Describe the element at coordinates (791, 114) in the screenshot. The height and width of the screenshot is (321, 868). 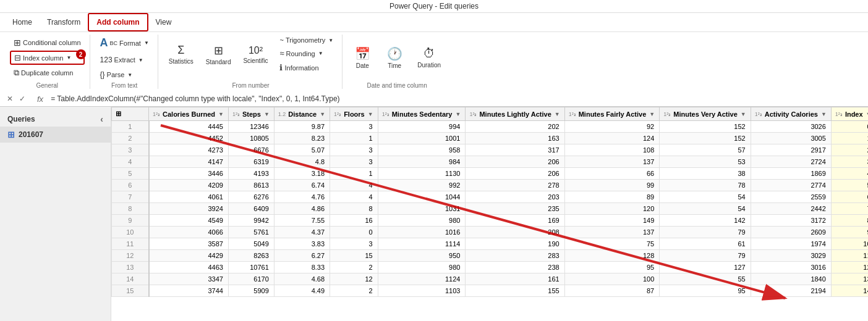
I see `col-header-activity-calories: 1²₃ Activity Calories ▼` at that location.